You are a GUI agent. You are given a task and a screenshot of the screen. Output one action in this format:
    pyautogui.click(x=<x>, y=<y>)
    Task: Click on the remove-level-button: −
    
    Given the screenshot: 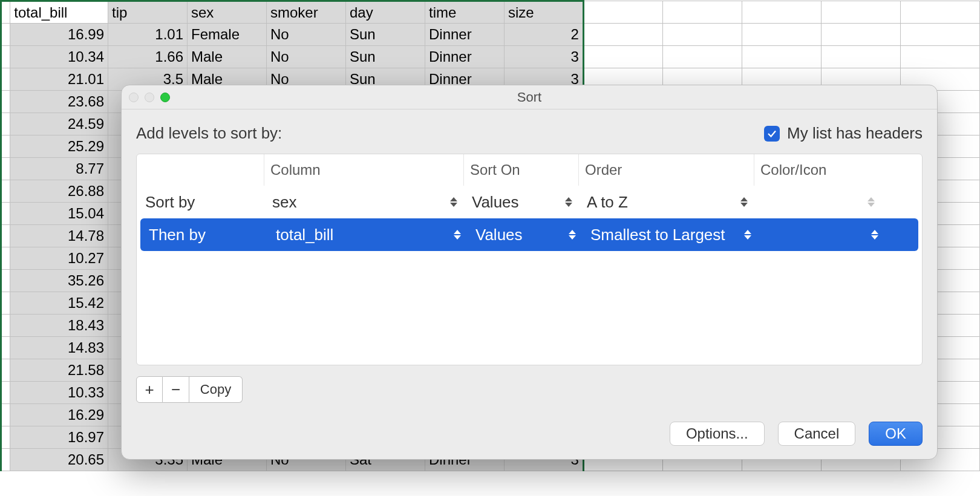 What is the action you would take?
    pyautogui.click(x=176, y=390)
    